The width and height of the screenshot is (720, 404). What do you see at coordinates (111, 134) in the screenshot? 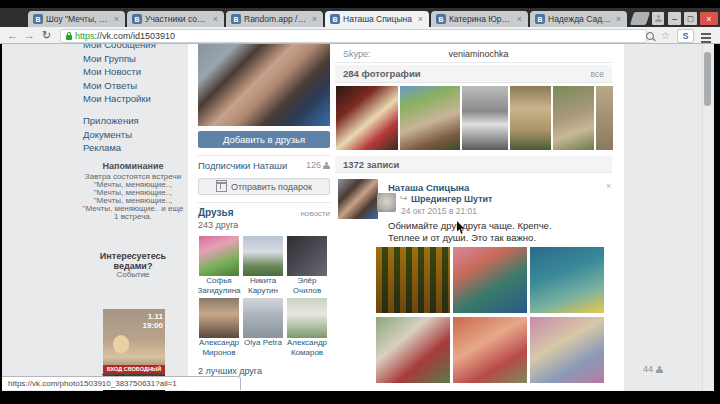
I see `left-nav-secondary: Приложения Документы Реклама` at bounding box center [111, 134].